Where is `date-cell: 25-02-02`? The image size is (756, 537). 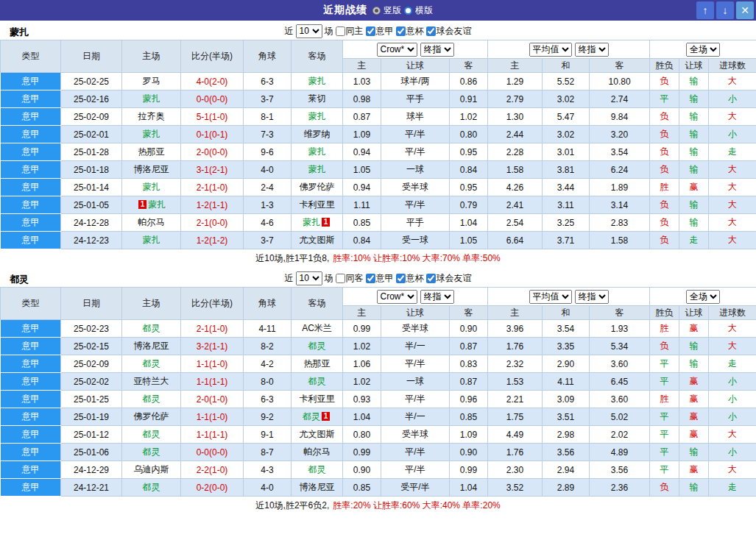 date-cell: 25-02-02 is located at coordinates (91, 382).